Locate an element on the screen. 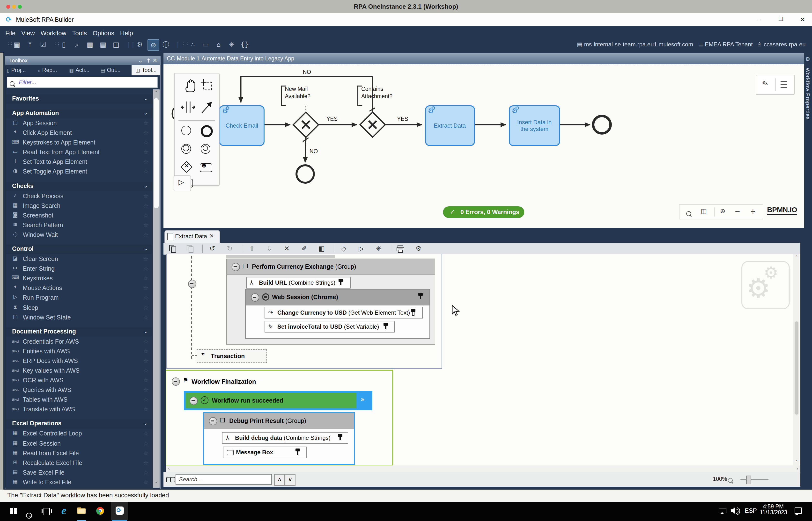 Image resolution: width=812 pixels, height=521 pixels. zoom-in-icon: + is located at coordinates (753, 211).